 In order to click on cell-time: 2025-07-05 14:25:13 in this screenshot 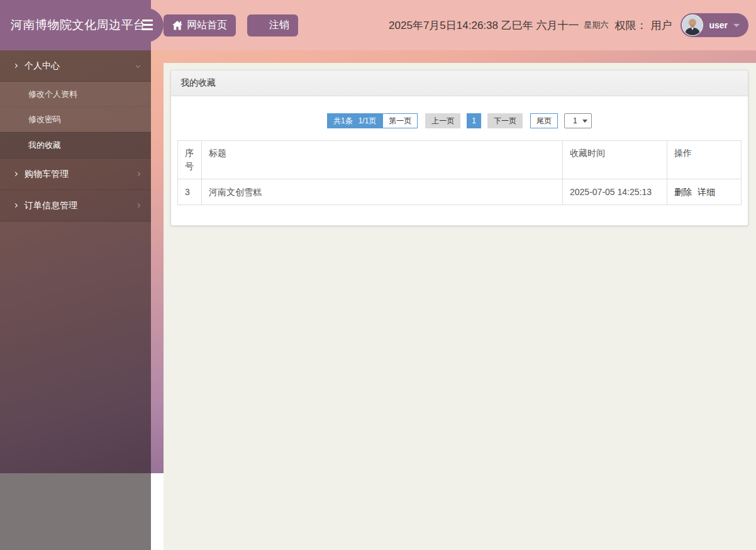, I will do `click(615, 193)`.